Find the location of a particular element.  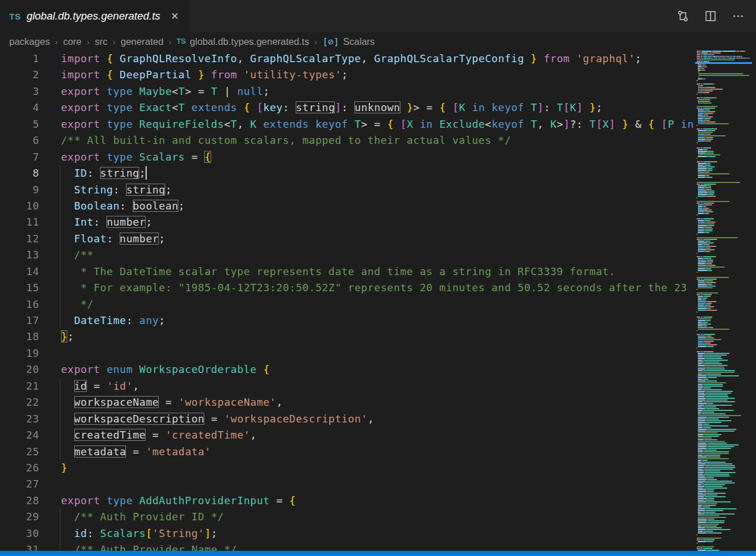

line-number: 7 is located at coordinates (20, 157).